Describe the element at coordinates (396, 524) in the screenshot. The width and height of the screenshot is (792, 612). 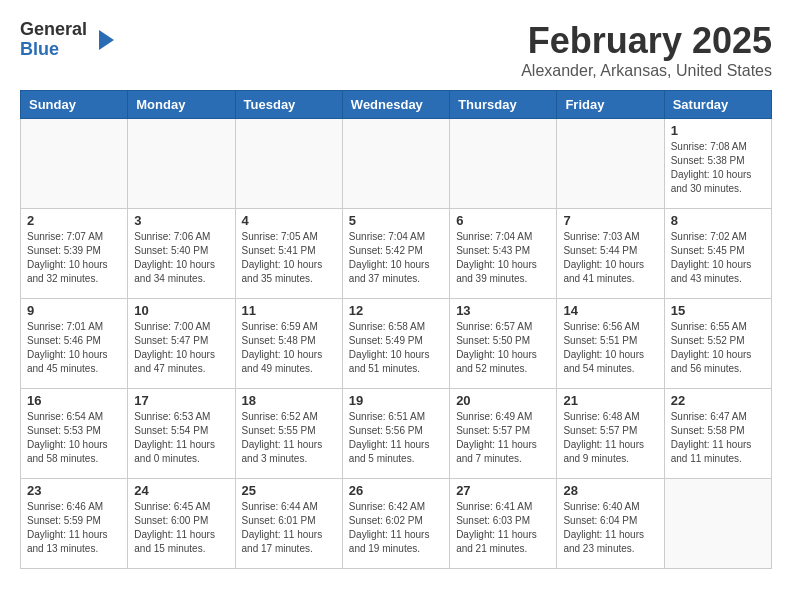
I see `week-row-5: 23Sunrise: 6:46 AM Sunset: 5:59 PM Dayli…` at that location.